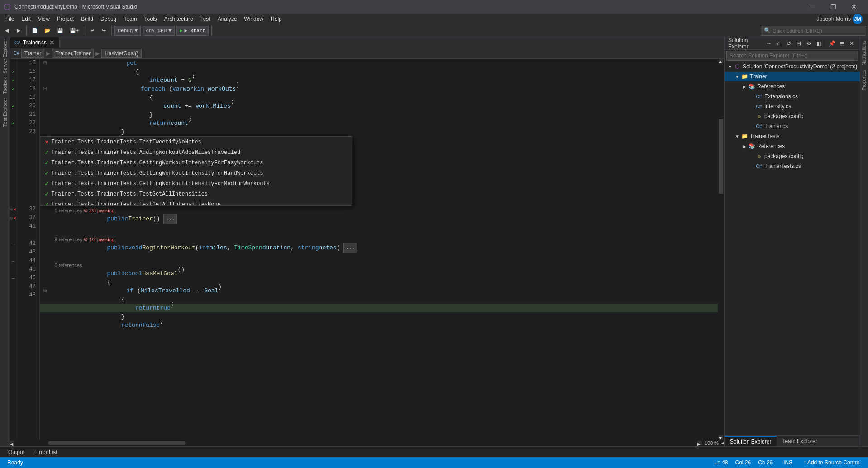 The width and height of the screenshot is (868, 468). Describe the element at coordinates (65, 19) in the screenshot. I see `menu-project: Project` at that location.